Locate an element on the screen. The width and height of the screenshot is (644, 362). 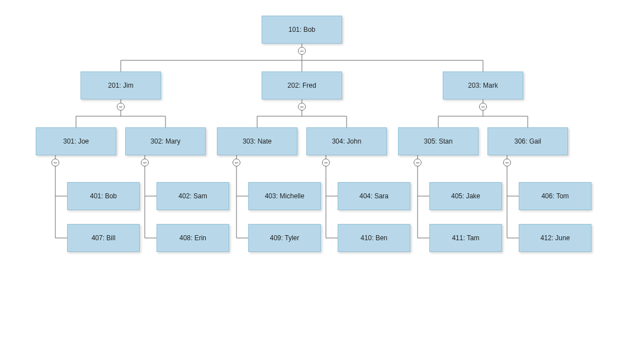
node-403: 403: Michelle is located at coordinates (285, 196).